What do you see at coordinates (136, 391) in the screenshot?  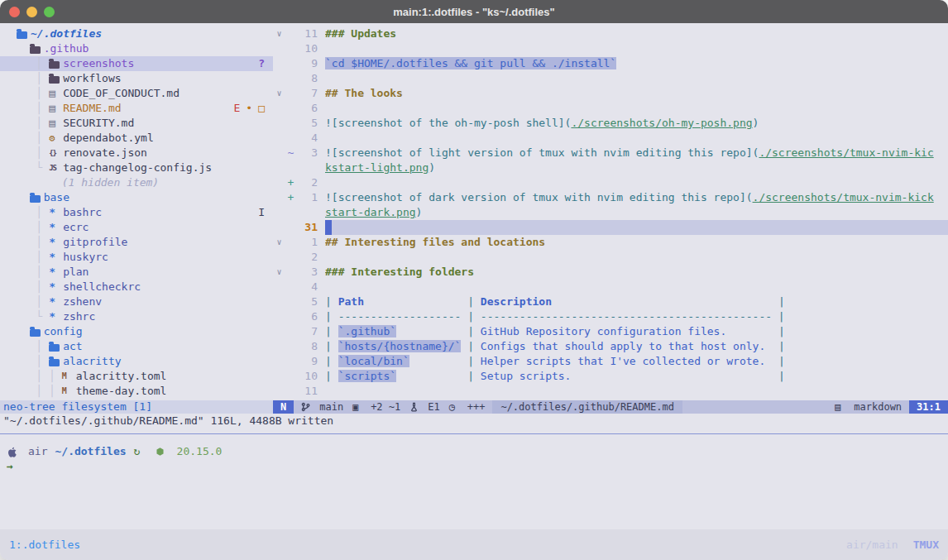 I see `tree-item: │ │ Mtheme-day.toml` at bounding box center [136, 391].